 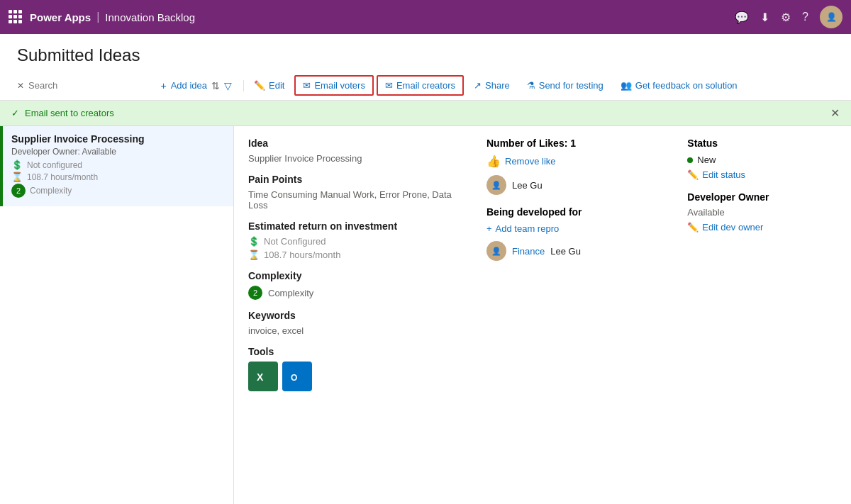 I want to click on edit-status-button: ✏️ Edit status, so click(x=762, y=174).